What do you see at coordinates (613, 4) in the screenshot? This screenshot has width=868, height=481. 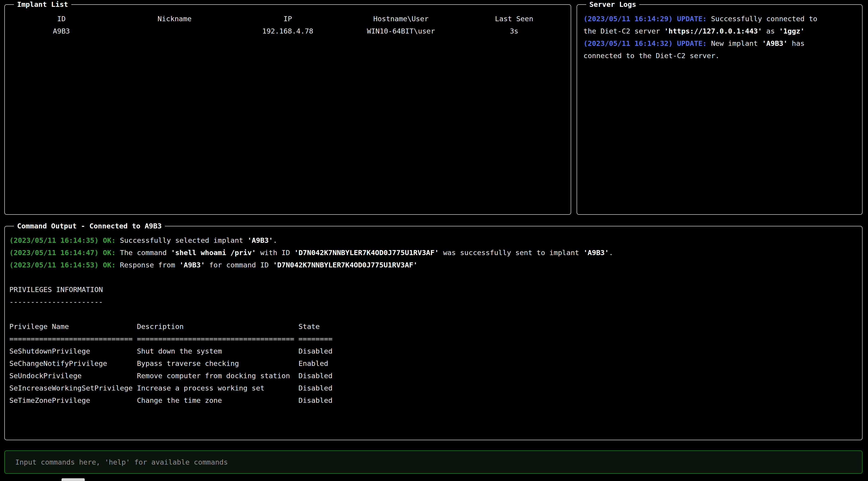 I see `server-logs-title: Server Logs` at bounding box center [613, 4].